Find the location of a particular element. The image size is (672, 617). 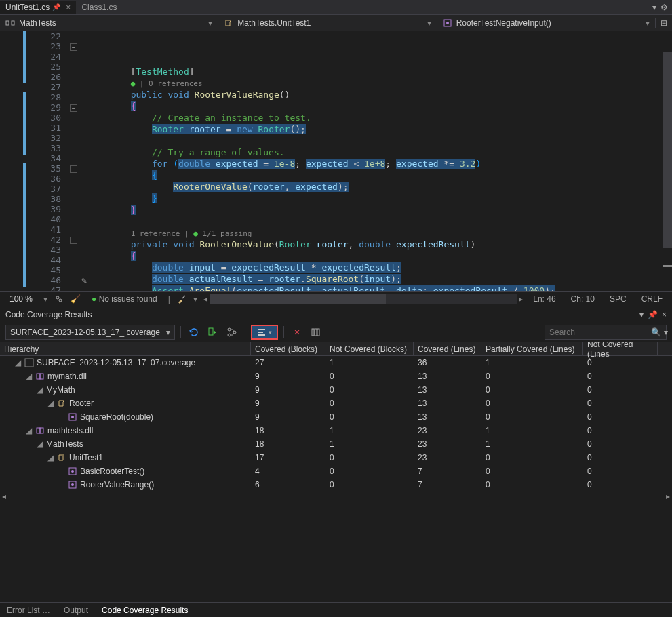

grid-header-row: HierarchyCovered (Blocks)Not Covered (Bl… is located at coordinates (336, 349).